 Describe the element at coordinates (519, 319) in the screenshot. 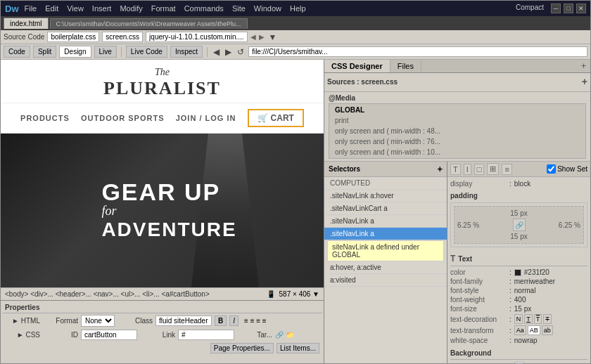

I see `text-decoration-row: text-decoration : N T T T` at that location.